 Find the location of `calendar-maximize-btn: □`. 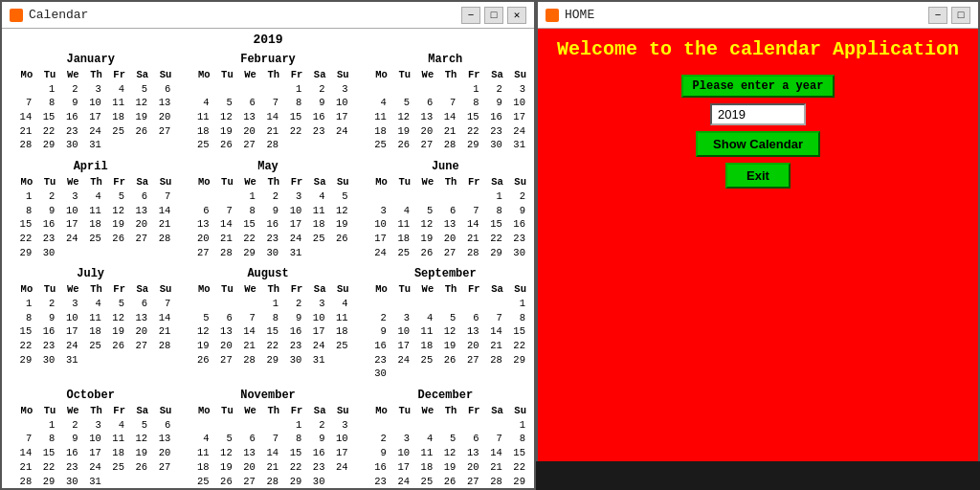

calendar-maximize-btn: □ is located at coordinates (494, 15).